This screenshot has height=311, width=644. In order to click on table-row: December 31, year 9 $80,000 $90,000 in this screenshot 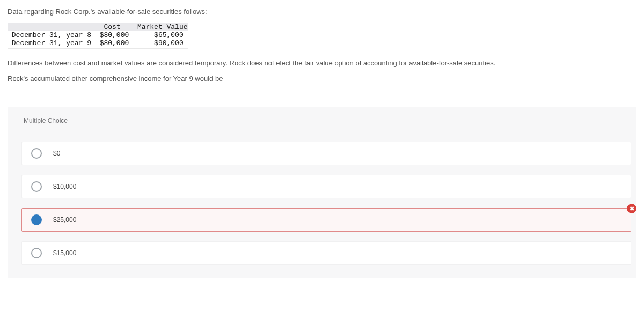, I will do `click(96, 43)`.